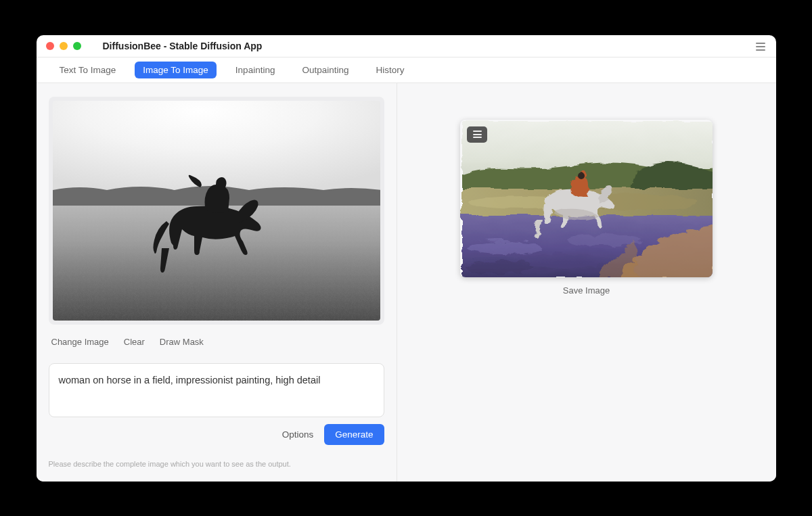 This screenshot has width=812, height=516. Describe the element at coordinates (181, 342) in the screenshot. I see `draw-mask-button: Draw Mask` at that location.